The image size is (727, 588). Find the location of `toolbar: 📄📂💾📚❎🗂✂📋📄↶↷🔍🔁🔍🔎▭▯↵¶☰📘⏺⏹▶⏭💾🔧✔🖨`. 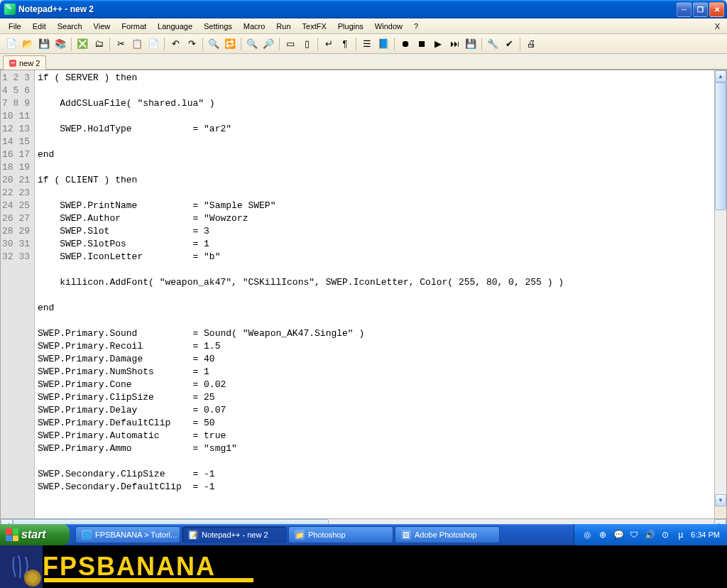

toolbar: 📄📂💾📚❎🗂✂📋📄↶↷🔍🔁🔍🔎▭▯↵¶☰📘⏺⏹▶⏭💾🔧✔🖨 is located at coordinates (364, 44).